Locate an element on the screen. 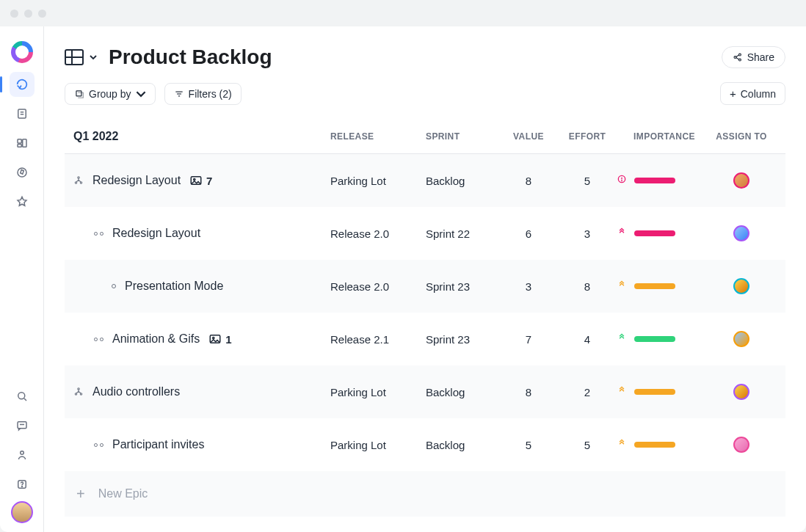 This screenshot has height=532, width=806. cell-value: 7 is located at coordinates (529, 339).